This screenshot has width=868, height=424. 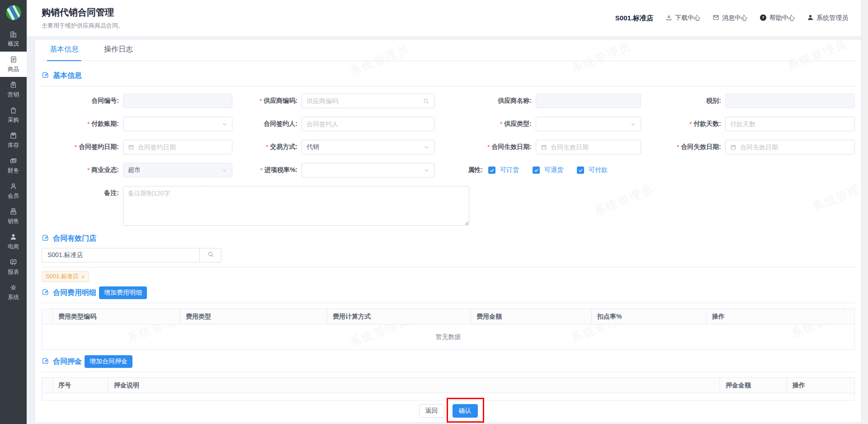 What do you see at coordinates (14, 69) in the screenshot?
I see `sidebar-item-label: 商品` at bounding box center [14, 69].